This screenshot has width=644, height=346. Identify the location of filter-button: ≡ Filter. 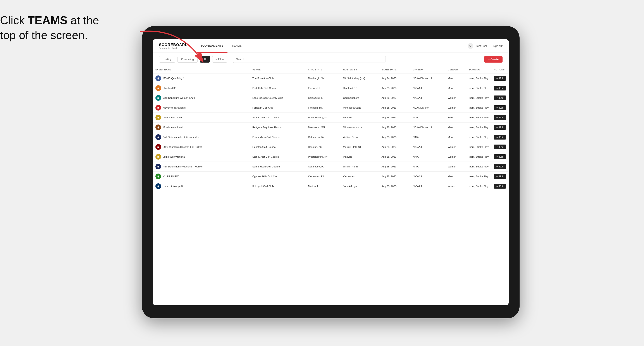
(220, 59).